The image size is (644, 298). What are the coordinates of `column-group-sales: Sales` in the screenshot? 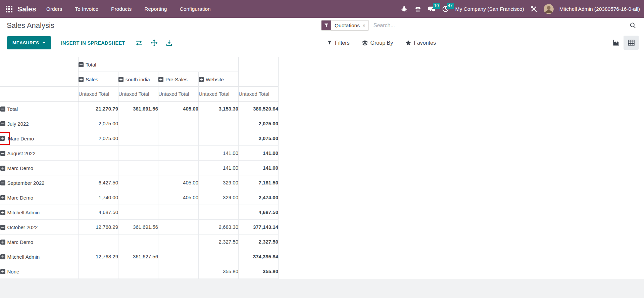 It's located at (99, 79).